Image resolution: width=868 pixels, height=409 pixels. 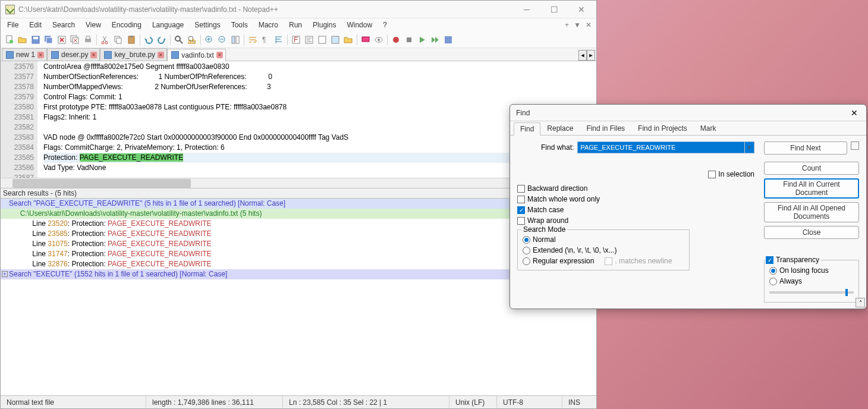 I want to click on tab-vadinfo: vadinfo.txt✕, so click(x=196, y=55).